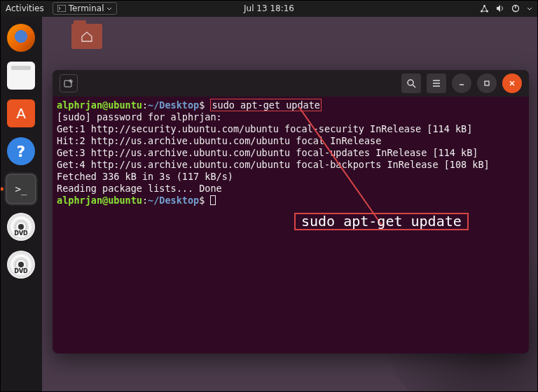  Describe the element at coordinates (25, 8) in the screenshot. I see `activities-button: Activities` at that location.